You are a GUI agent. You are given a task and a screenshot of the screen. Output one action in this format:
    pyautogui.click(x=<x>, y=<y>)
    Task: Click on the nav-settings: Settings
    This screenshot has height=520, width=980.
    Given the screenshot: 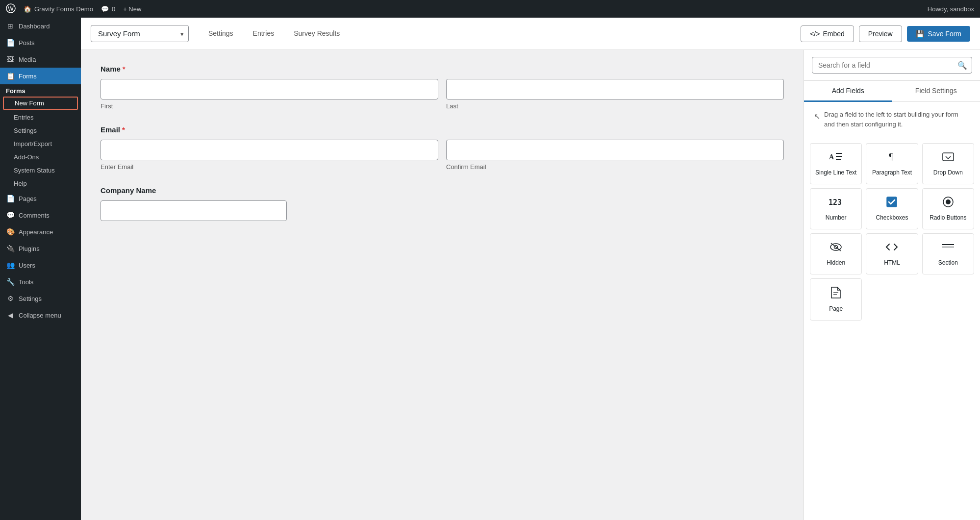 What is the action you would take?
    pyautogui.click(x=221, y=34)
    